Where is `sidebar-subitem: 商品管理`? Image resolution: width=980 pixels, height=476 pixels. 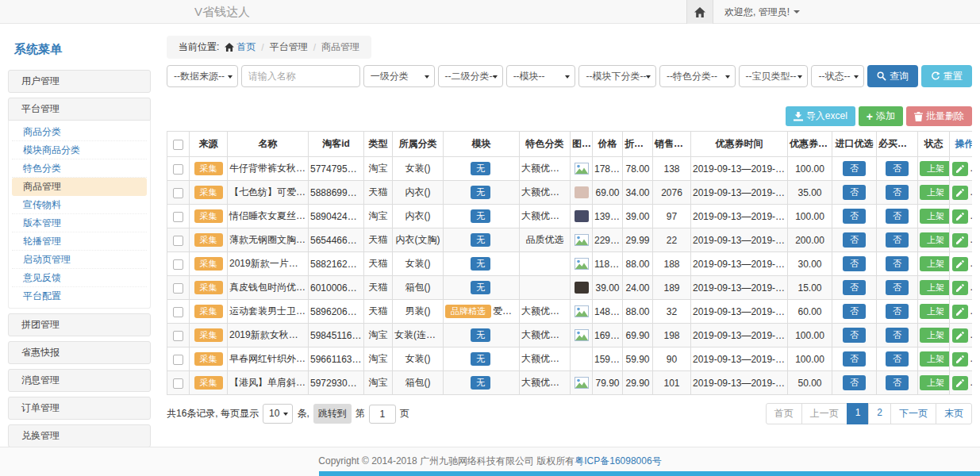
sidebar-subitem: 商品管理 is located at coordinates (79, 187).